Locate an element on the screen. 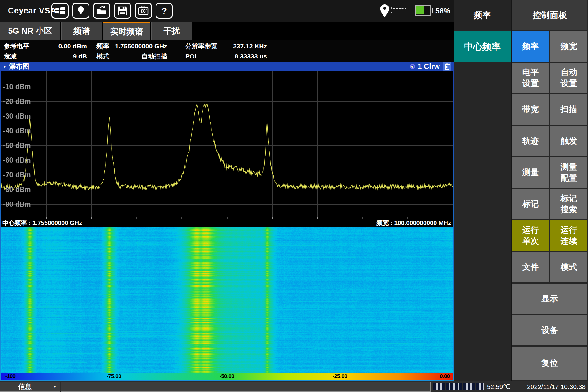 Image resolution: width=588 pixels, height=392 pixels. panel-button-15: 模式 is located at coordinates (569, 267).